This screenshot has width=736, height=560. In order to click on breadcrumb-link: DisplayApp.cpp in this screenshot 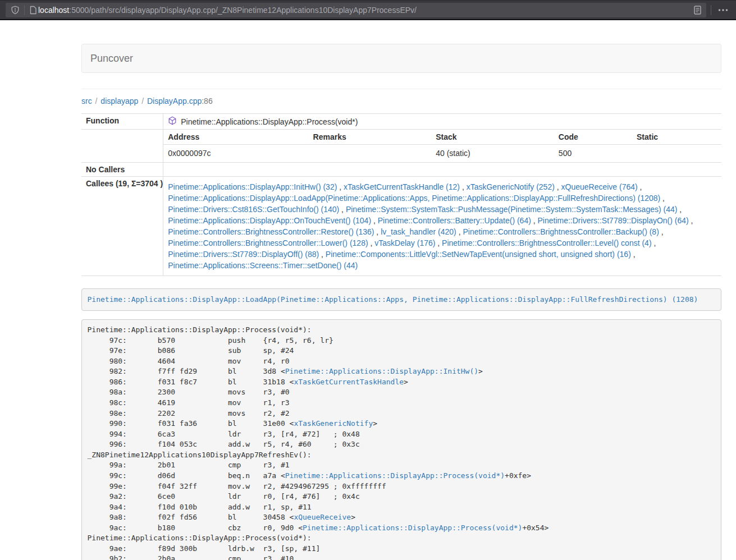, I will do `click(174, 101)`.